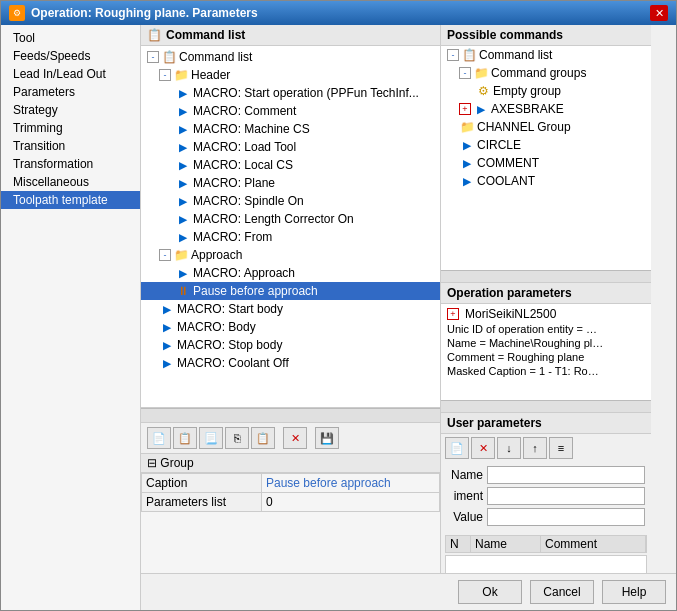  What do you see at coordinates (211, 438) in the screenshot?
I see `add-button3: 📃` at bounding box center [211, 438].